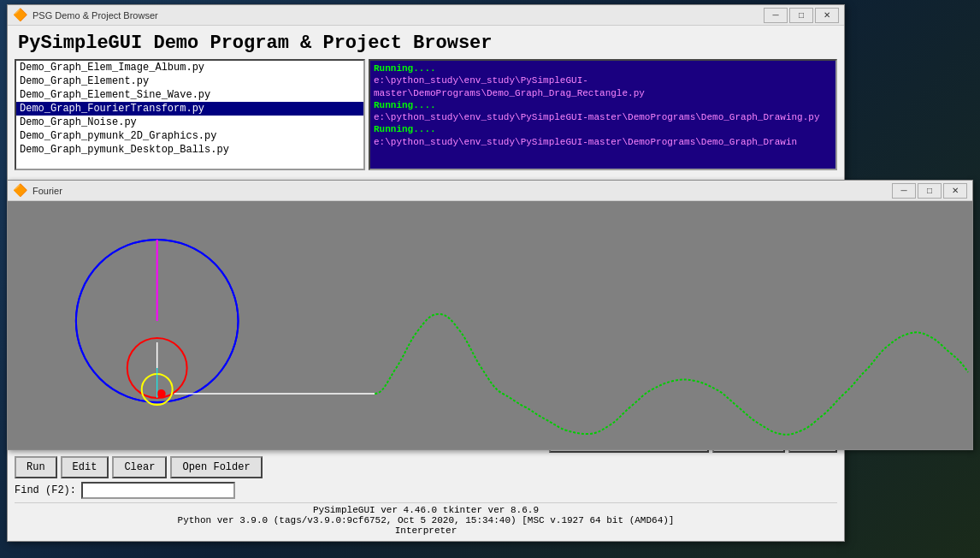  Describe the element at coordinates (603, 115) in the screenshot. I see `output-area: Running.... e:\python_study\env_study\Py…` at that location.